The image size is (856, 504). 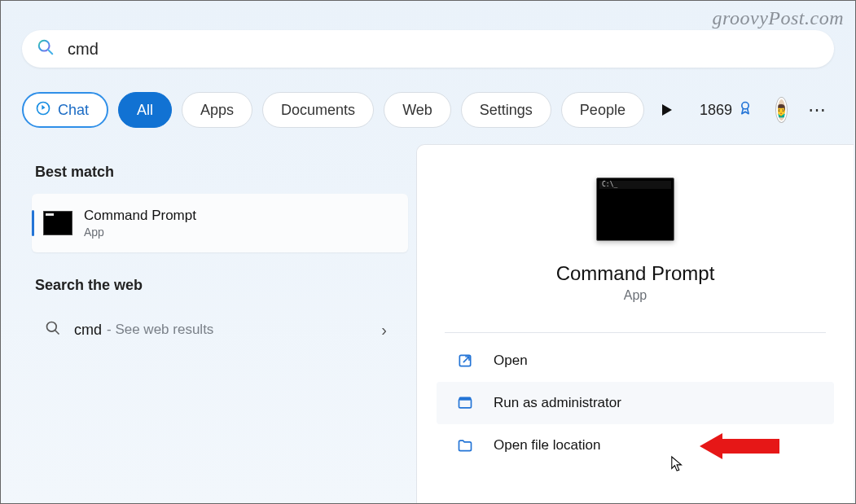 I want to click on filter-all: All, so click(x=145, y=110).